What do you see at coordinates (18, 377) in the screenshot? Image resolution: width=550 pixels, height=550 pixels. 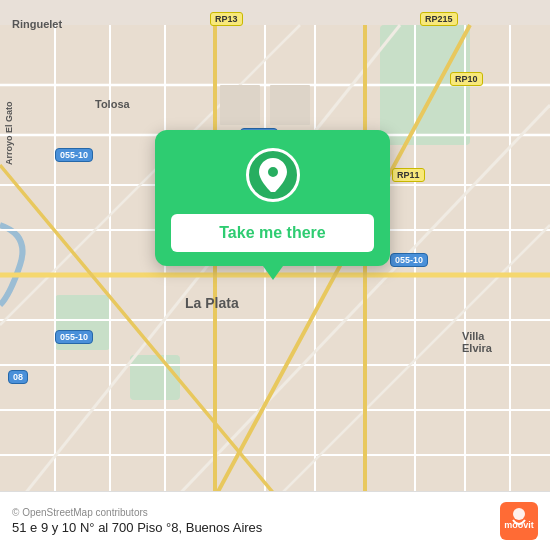 I see `road-badge-08: 08` at bounding box center [18, 377].